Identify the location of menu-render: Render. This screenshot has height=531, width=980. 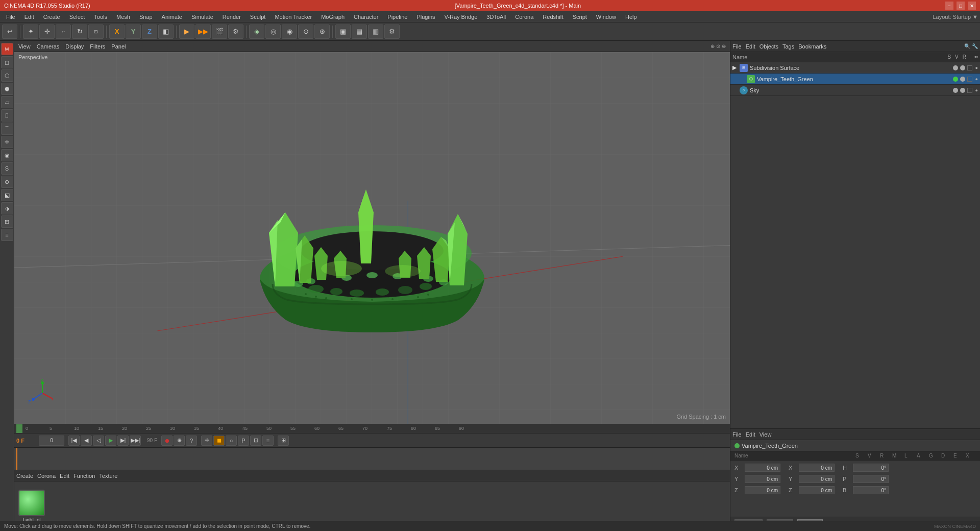
(232, 17).